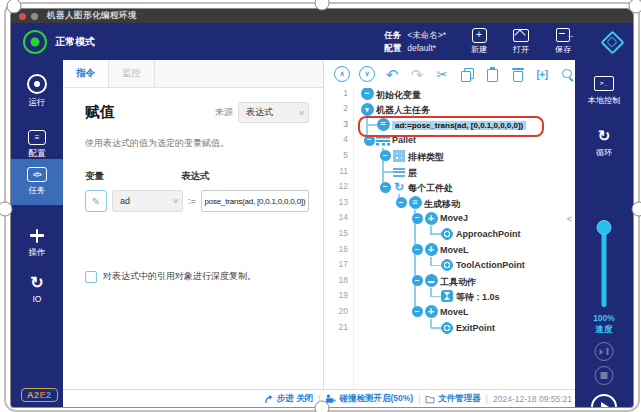 Image resolution: width=641 pixels, height=412 pixels. Describe the element at coordinates (476, 328) in the screenshot. I see `tree-row-label: ExitPoint` at that location.